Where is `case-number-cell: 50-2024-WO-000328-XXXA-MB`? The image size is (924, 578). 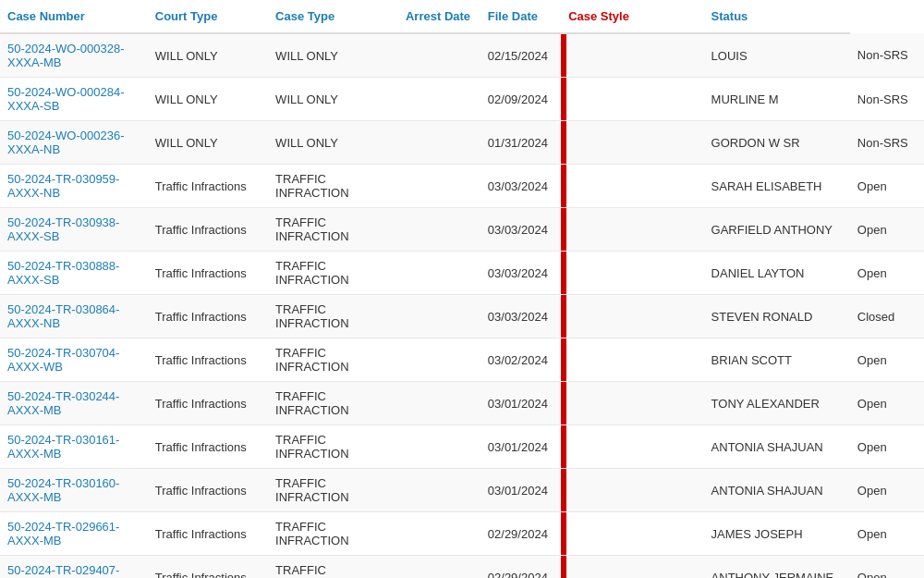
case-number-cell: 50-2024-WO-000328-XXXA-MB is located at coordinates (74, 55).